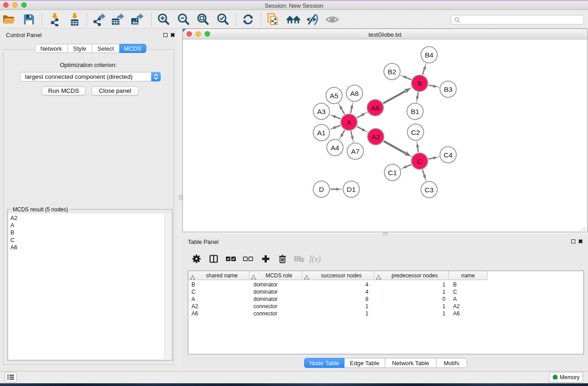 The height and width of the screenshot is (386, 588). Describe the element at coordinates (203, 19) in the screenshot. I see `zoom-fit-icon` at that location.